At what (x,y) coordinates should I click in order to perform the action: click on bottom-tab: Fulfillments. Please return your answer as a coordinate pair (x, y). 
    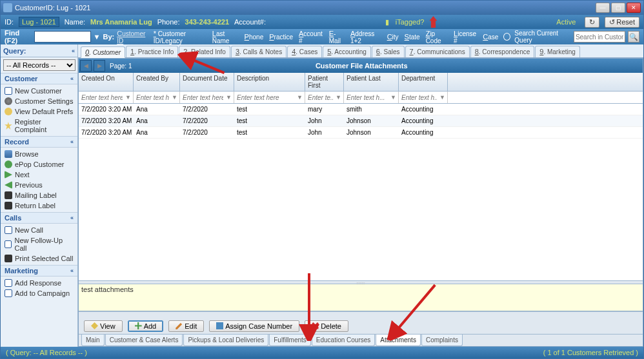
    Looking at the image, I should click on (290, 340).